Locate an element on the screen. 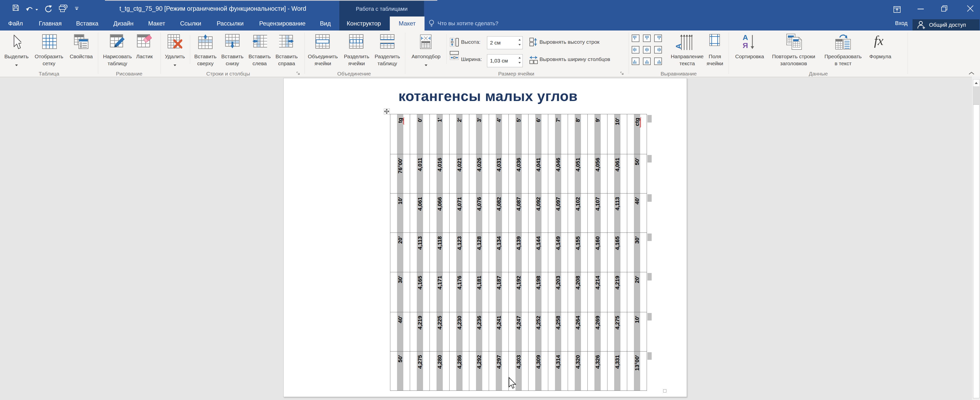 This screenshot has height=400, width=980. svg-text: fx is located at coordinates (879, 40).